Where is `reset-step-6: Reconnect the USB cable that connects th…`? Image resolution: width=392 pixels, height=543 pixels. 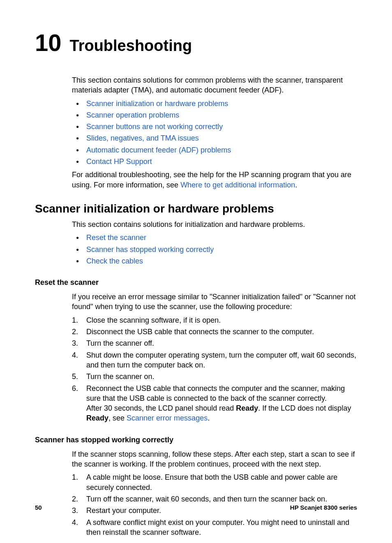
reset-step-6: Reconnect the USB cable that connects th… is located at coordinates (214, 404).